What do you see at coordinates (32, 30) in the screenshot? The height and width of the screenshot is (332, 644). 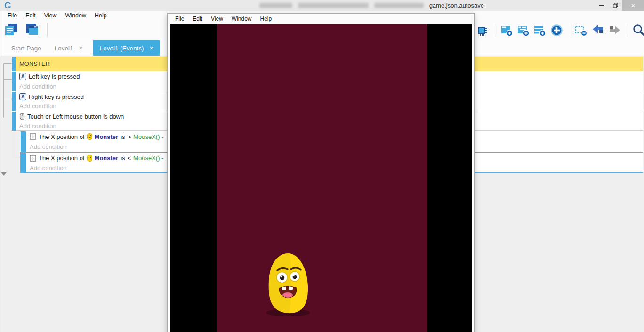 I see `scene-window-icon` at bounding box center [32, 30].